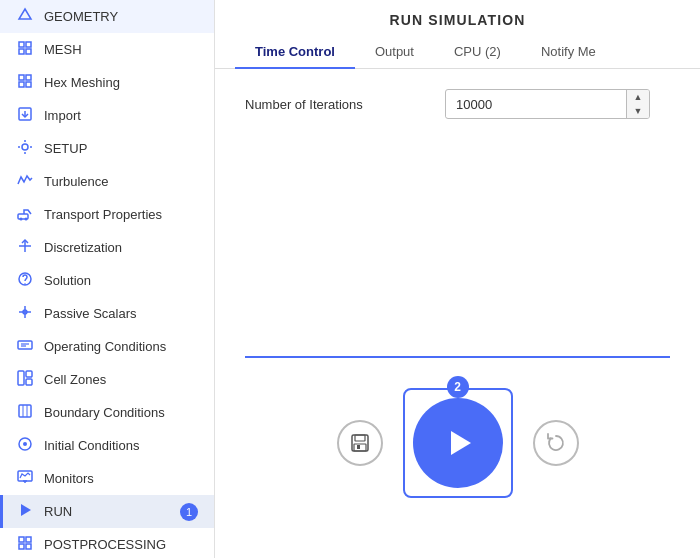  I want to click on import-icon, so click(25, 116).